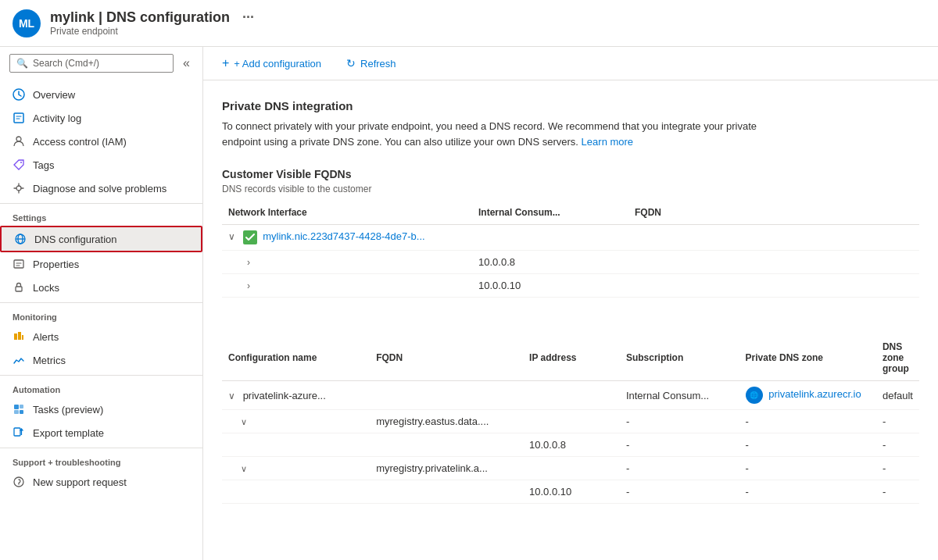  What do you see at coordinates (814, 394) in the screenshot?
I see `dns-zone-link: privatelink.azurecr.io` at bounding box center [814, 394].